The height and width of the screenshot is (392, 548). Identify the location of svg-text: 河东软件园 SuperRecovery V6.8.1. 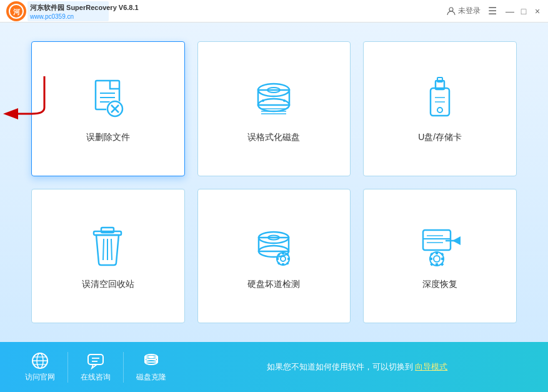
(84, 8).